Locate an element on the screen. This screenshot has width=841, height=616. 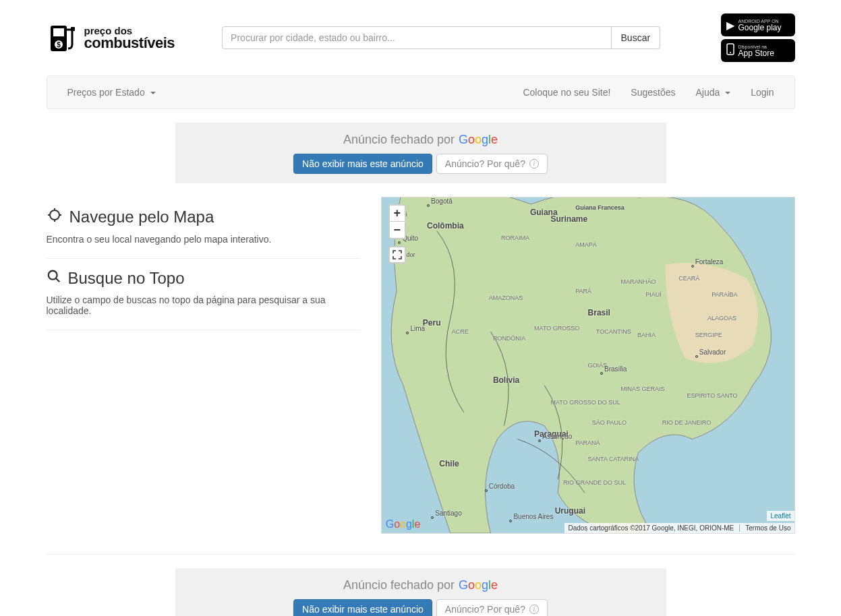
map-label: Guiana Francesa is located at coordinates (600, 208).